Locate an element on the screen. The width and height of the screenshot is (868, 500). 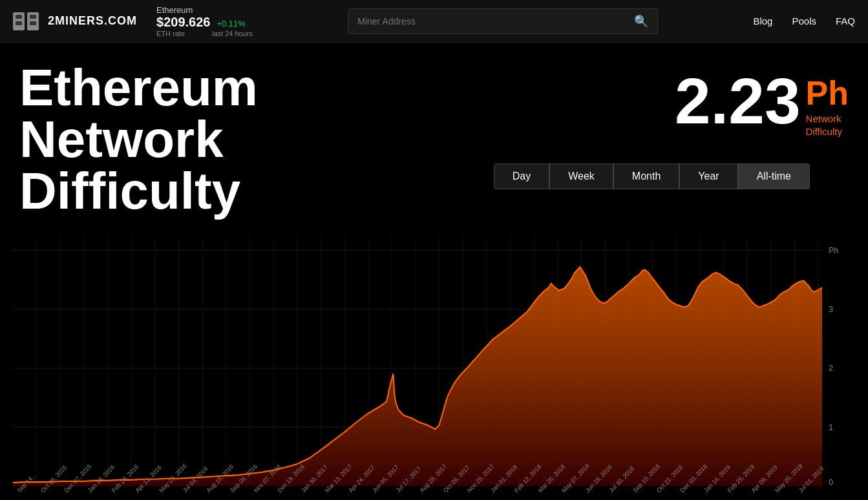
period-alltime: All-time is located at coordinates (774, 176).